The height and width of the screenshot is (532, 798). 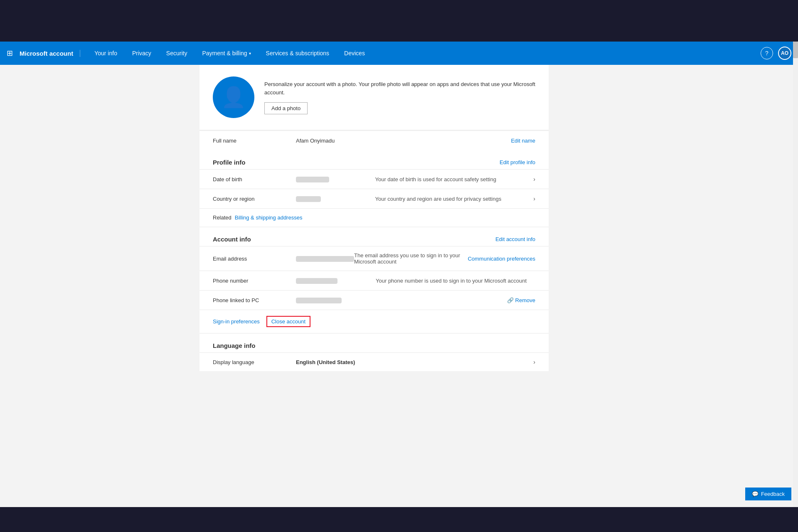 I want to click on phone-linked-pc-label: Phone linked to PC, so click(x=254, y=300).